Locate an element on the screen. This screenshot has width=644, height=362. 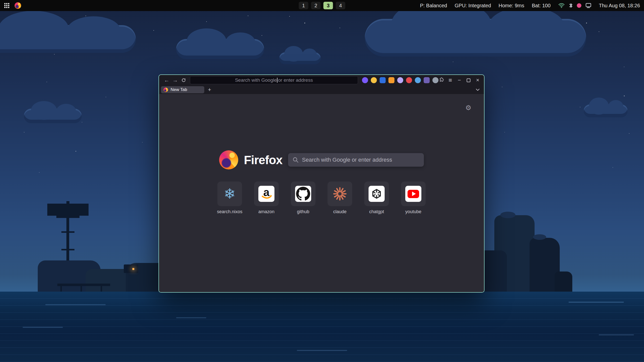
shortcut-label: search.nixos is located at coordinates (229, 212).